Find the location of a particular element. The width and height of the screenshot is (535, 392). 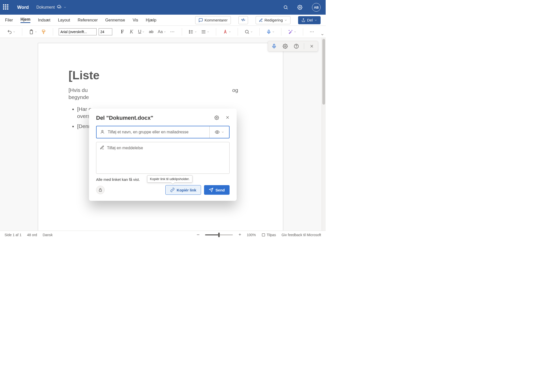

fit-to-page-button: Tilpas is located at coordinates (269, 235).